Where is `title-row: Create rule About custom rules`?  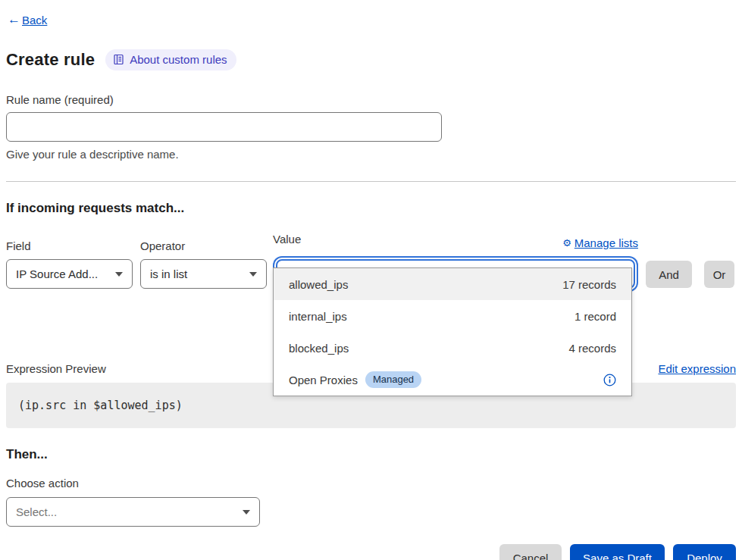
title-row: Create rule About custom rules is located at coordinates (371, 60).